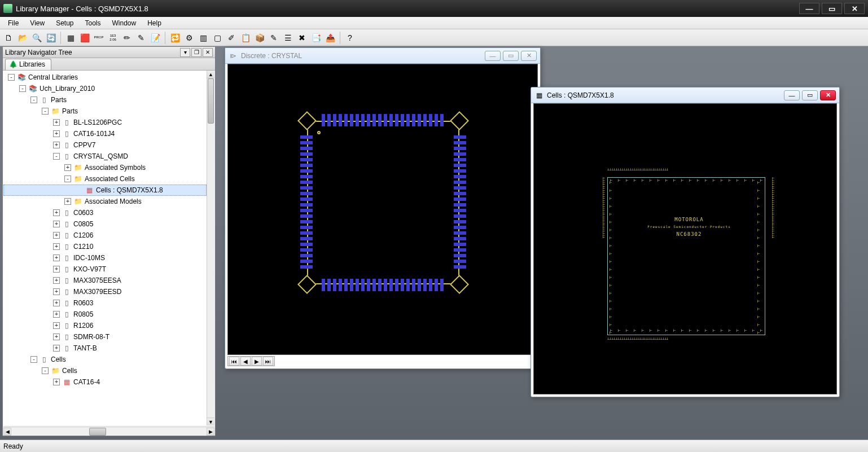 This screenshot has height=452, width=868. Describe the element at coordinates (316, 38) in the screenshot. I see `copy-part-icon: 📑` at that location.